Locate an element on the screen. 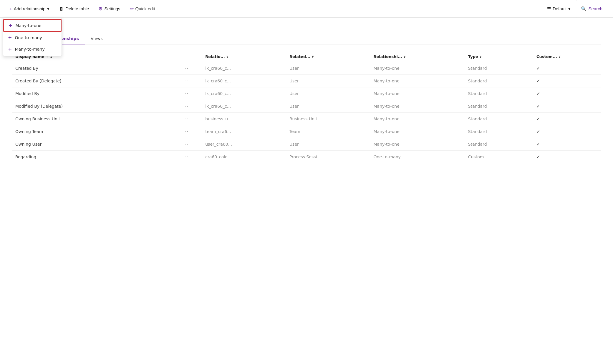  plus-icon: + is located at coordinates (11, 9).